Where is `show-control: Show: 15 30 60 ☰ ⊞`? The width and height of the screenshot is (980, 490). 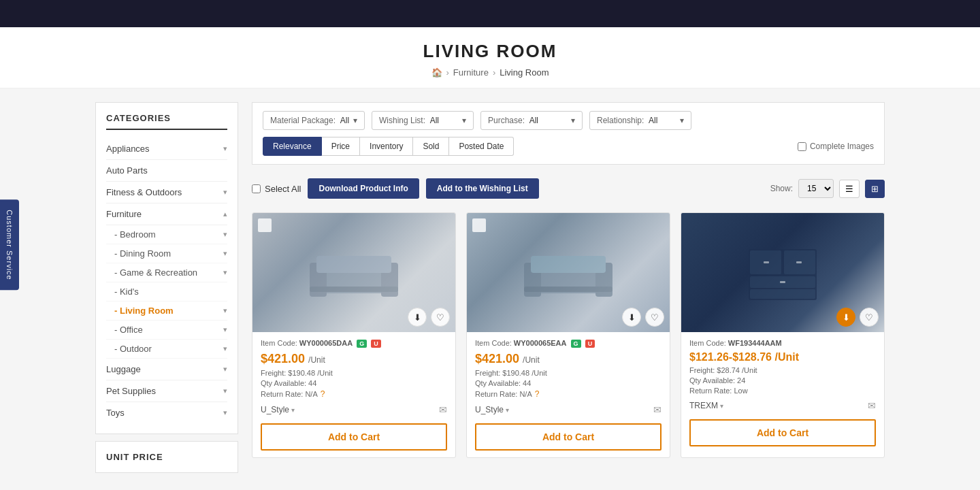
show-control: Show: 15 30 60 ☰ ⊞ is located at coordinates (828, 189).